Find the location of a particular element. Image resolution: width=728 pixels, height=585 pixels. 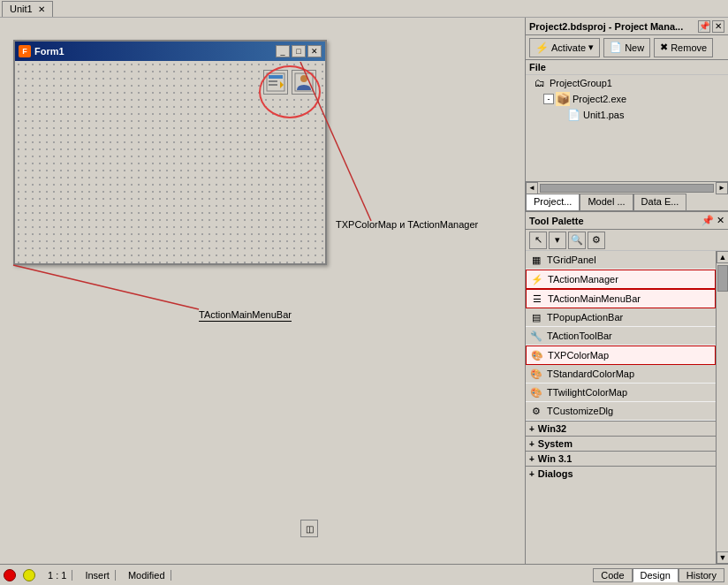

new-icon: 📄 is located at coordinates (616, 48).